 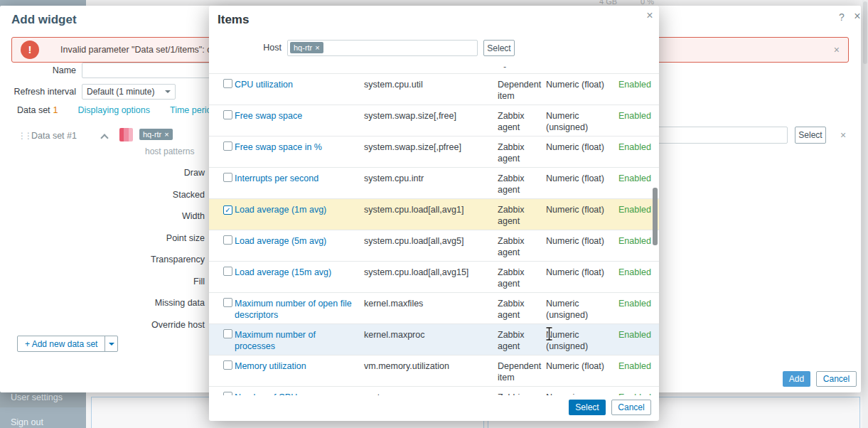 I want to click on item-name-cell: Number of CPUs, so click(x=299, y=394).